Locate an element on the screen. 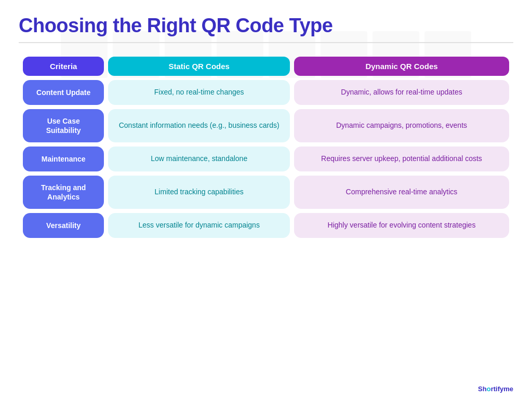 The height and width of the screenshot is (399, 532). header-criteria: Criteria is located at coordinates (63, 66).